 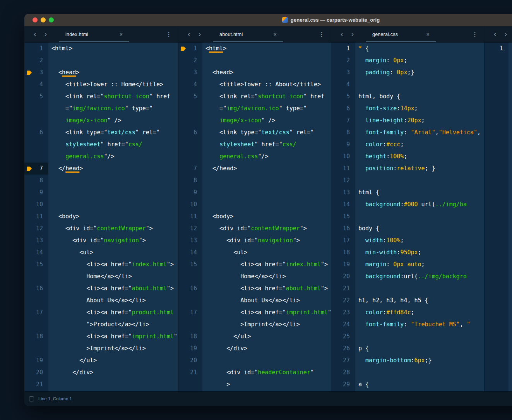 I want to click on line-number-gutter: 29, so click(x=343, y=385).